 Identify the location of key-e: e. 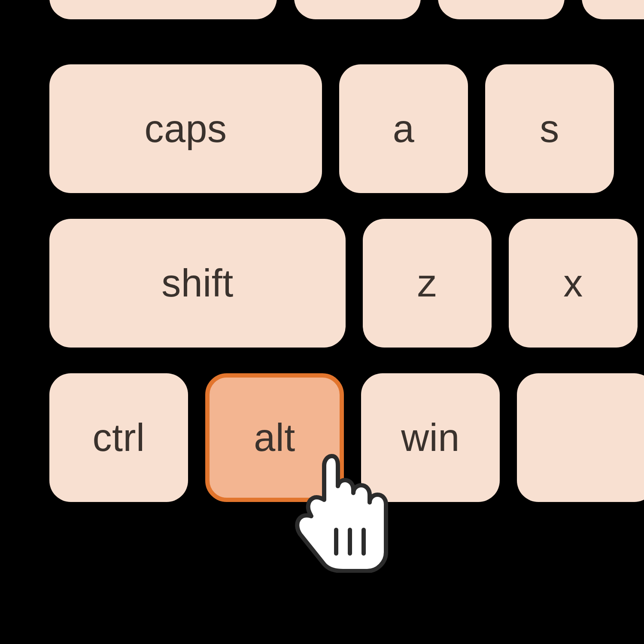
(613, 9).